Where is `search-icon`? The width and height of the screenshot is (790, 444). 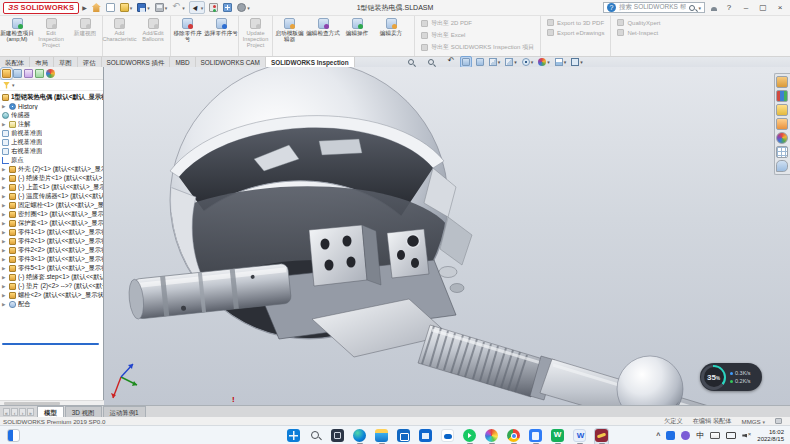 search-icon is located at coordinates (692, 8).